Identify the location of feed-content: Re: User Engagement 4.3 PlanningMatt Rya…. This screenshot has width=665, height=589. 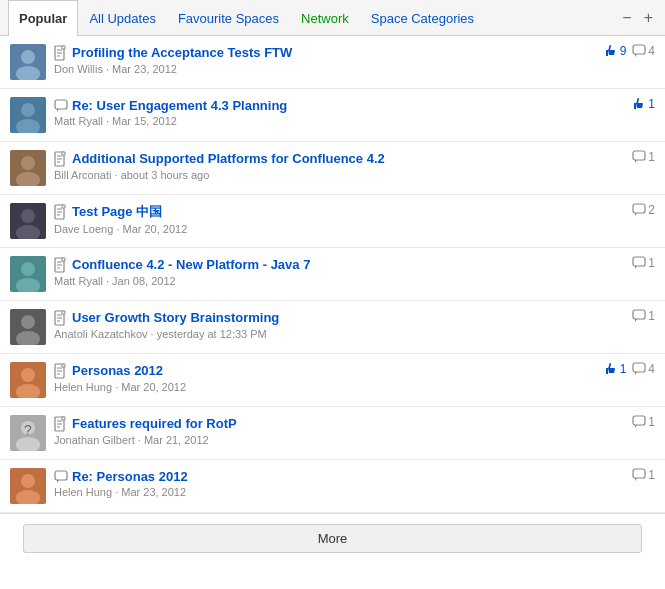
(338, 112).